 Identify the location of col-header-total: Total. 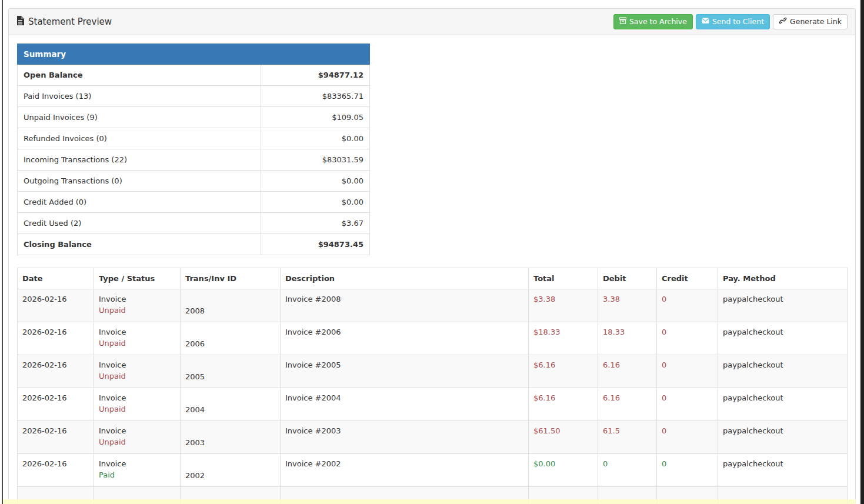
(563, 278).